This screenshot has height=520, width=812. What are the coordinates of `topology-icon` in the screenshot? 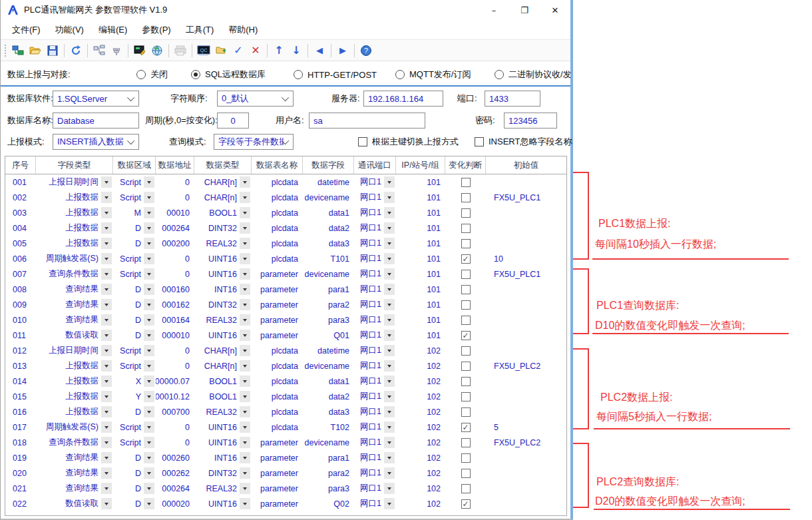 It's located at (99, 51).